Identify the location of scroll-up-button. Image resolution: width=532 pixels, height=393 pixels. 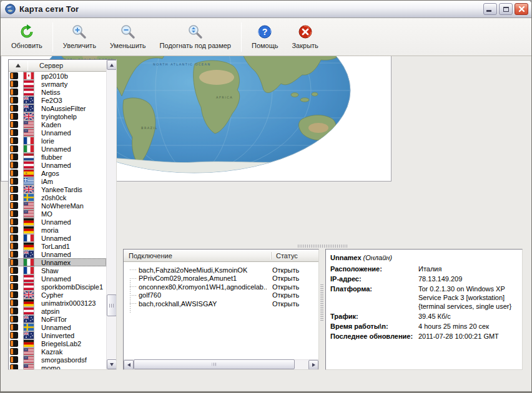
(112, 65).